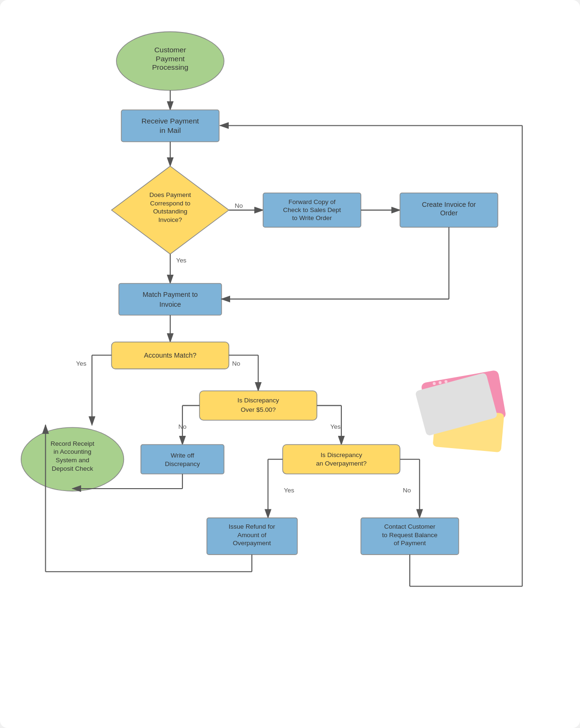  Describe the element at coordinates (312, 218) in the screenshot. I see `svg-text: to Write Order` at that location.